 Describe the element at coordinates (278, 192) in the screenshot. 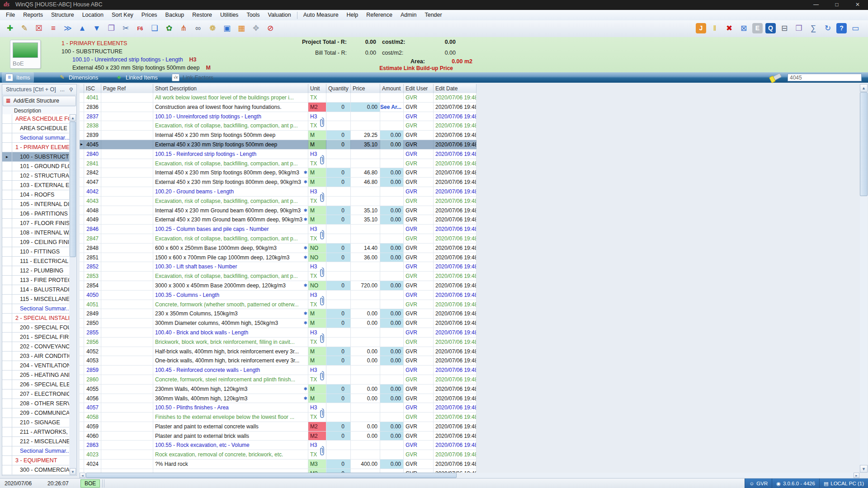

I see `table-row: 4042100.20 - Ground beams - LengthH3GVR2…` at that location.